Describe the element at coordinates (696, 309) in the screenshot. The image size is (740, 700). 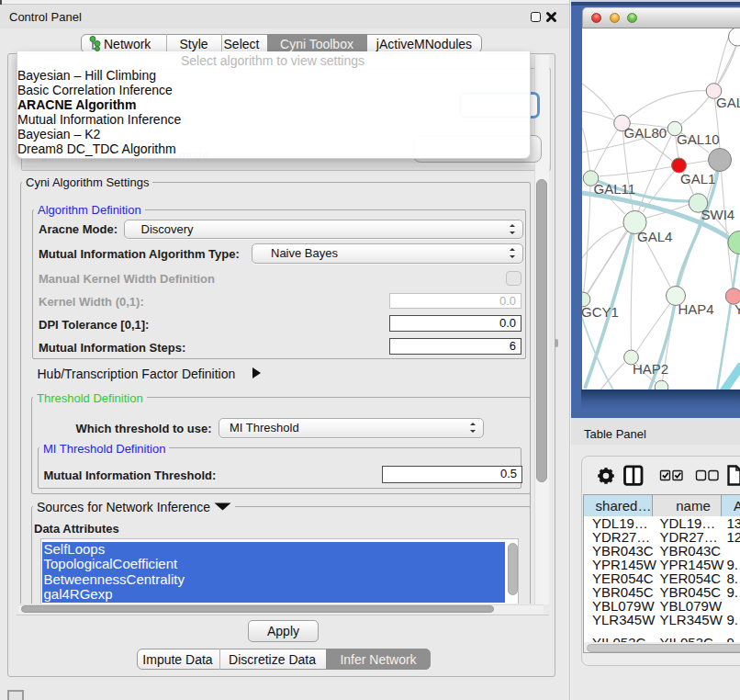
I see `svg-text: HAP4` at that location.